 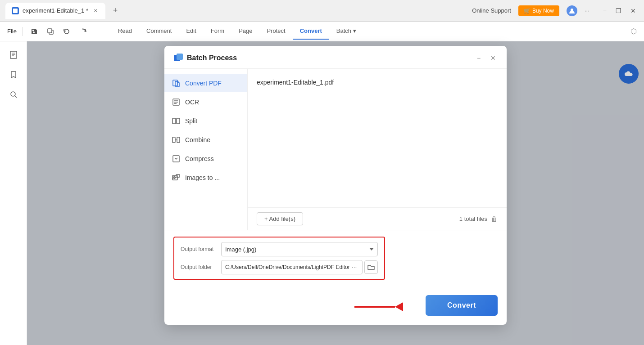 What do you see at coordinates (587, 11) in the screenshot?
I see `more-options-icon: ···` at bounding box center [587, 11].